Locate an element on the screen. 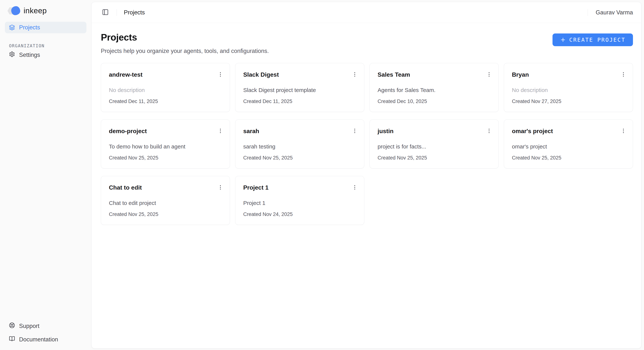 This screenshot has height=350, width=644. project-card: omar's project omar's project Created No… is located at coordinates (568, 144).